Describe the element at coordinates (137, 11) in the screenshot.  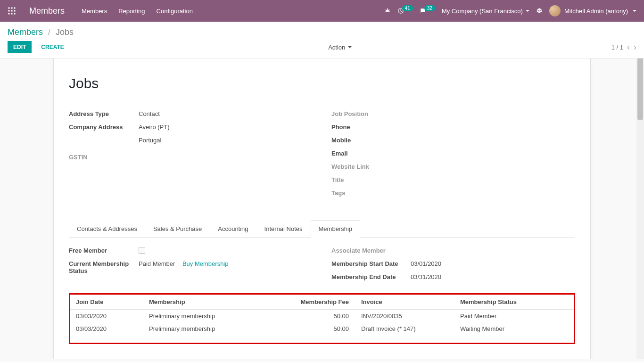
I see `main-menu: Members Reporting Configuration` at that location.